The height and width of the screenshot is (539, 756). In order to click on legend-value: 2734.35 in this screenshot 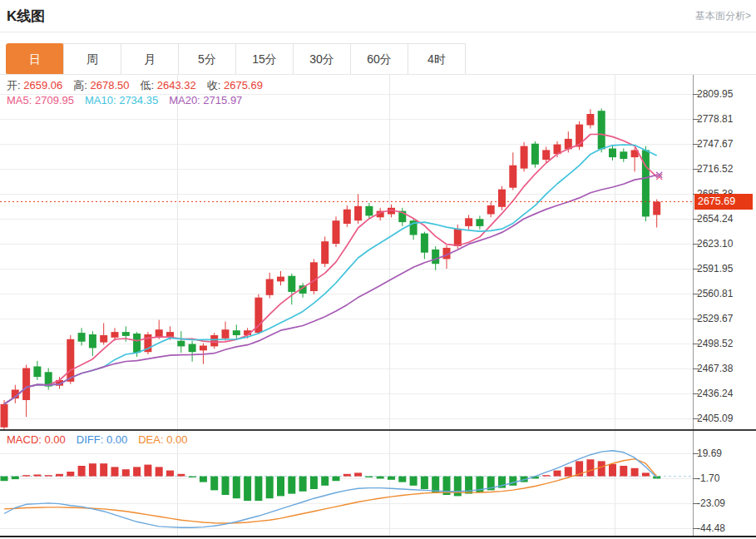, I will do `click(138, 100)`.